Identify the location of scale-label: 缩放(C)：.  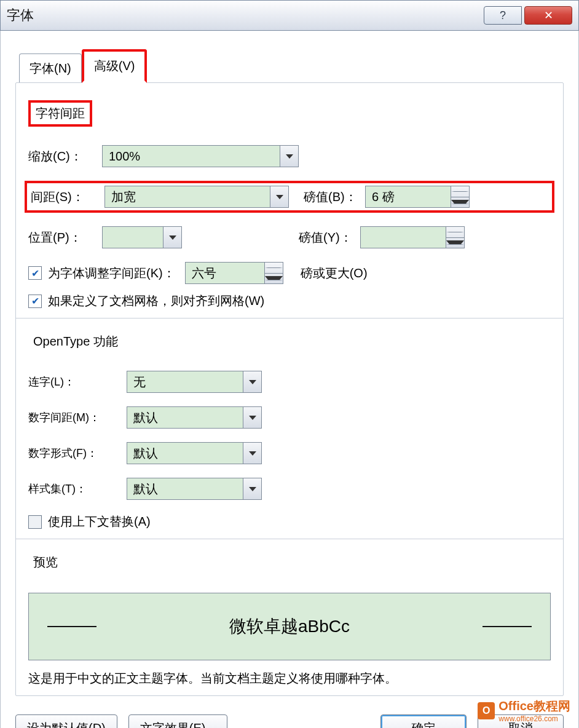
(65, 156).